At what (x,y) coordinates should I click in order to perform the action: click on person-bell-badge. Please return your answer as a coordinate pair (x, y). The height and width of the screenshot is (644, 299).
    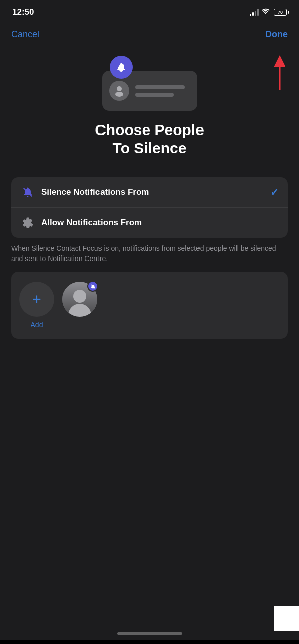
    Looking at the image, I should click on (93, 286).